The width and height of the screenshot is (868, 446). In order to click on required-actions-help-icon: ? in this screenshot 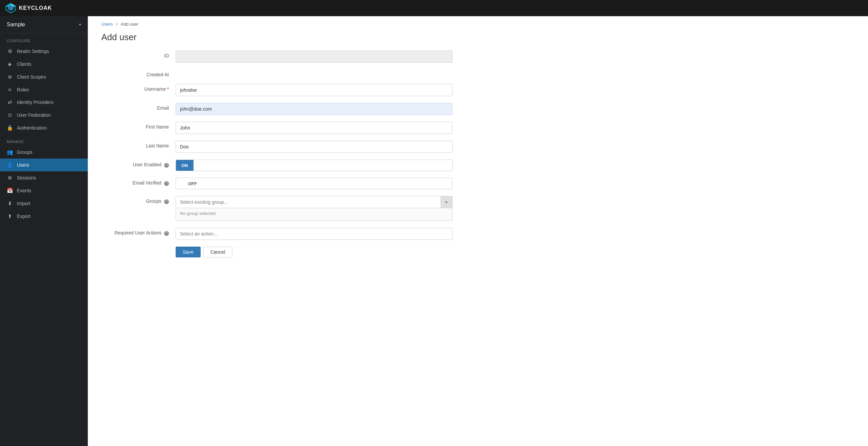, I will do `click(167, 233)`.